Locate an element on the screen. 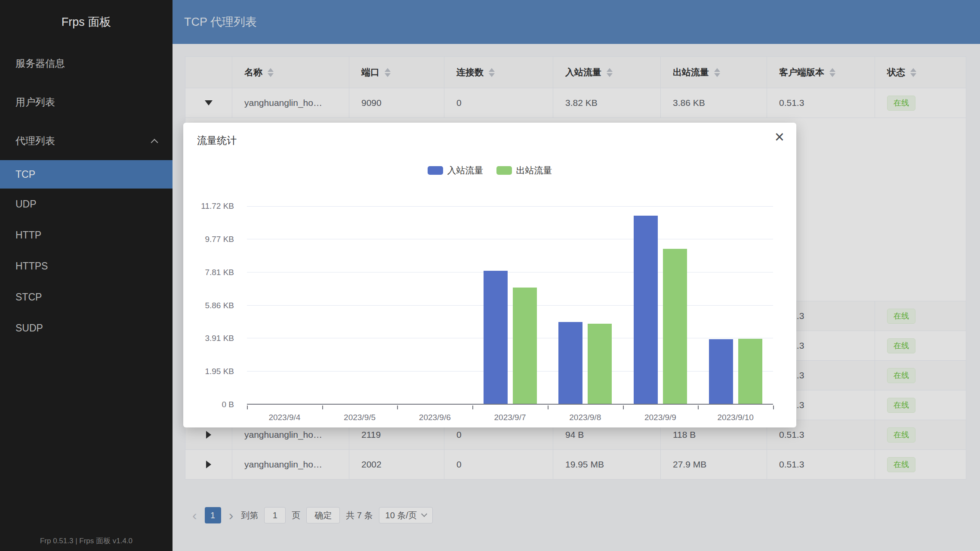 This screenshot has height=551, width=980. legend-label: 入站流量 is located at coordinates (465, 170).